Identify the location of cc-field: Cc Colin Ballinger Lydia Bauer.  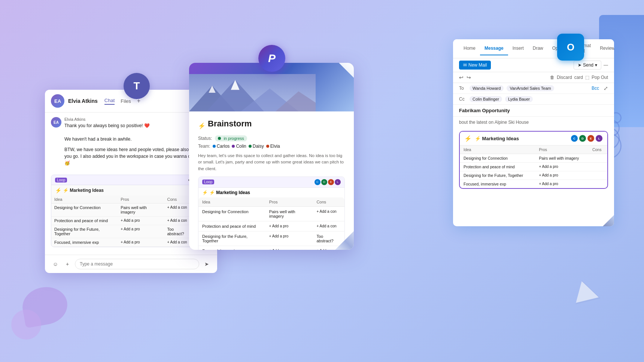
(534, 99).